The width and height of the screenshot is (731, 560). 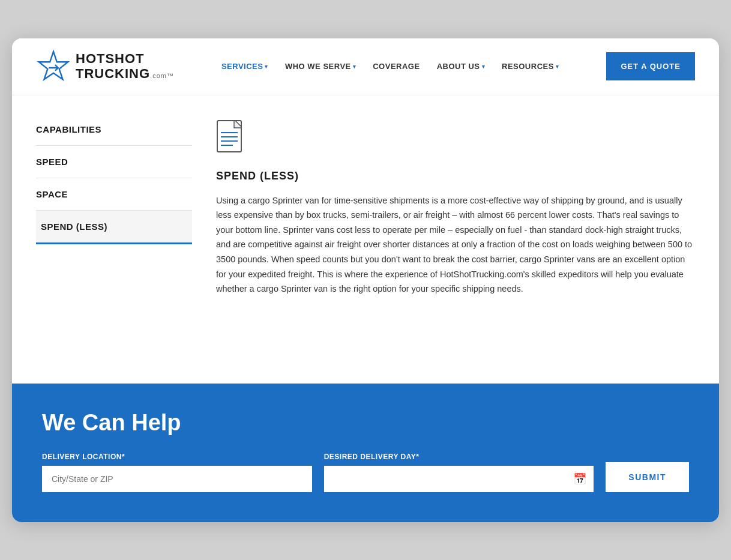 I want to click on footer-title: We Can Help, so click(x=366, y=423).